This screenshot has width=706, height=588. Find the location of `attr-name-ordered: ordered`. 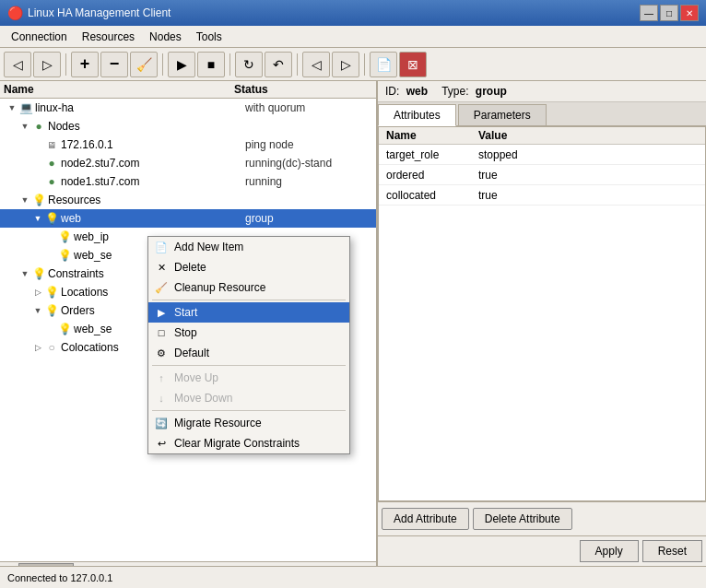

attr-name-ordered: ordered is located at coordinates (432, 175).